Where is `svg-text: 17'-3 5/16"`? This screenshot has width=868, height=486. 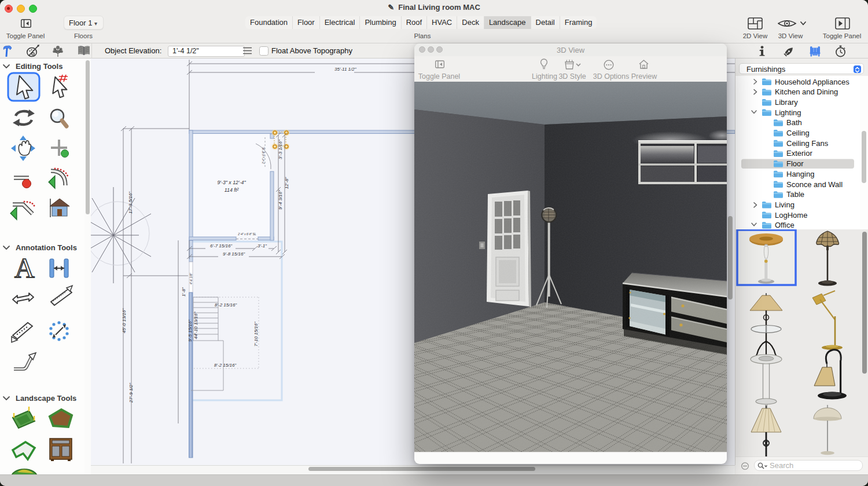 svg-text: 17'-3 5/16" is located at coordinates (131, 203).